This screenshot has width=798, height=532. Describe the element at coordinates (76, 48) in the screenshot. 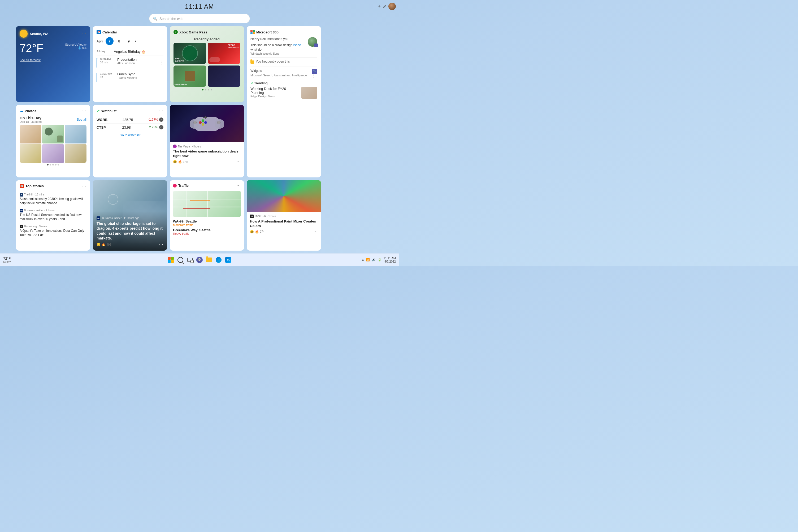

I see `weather-precip: 💧 0%` at that location.